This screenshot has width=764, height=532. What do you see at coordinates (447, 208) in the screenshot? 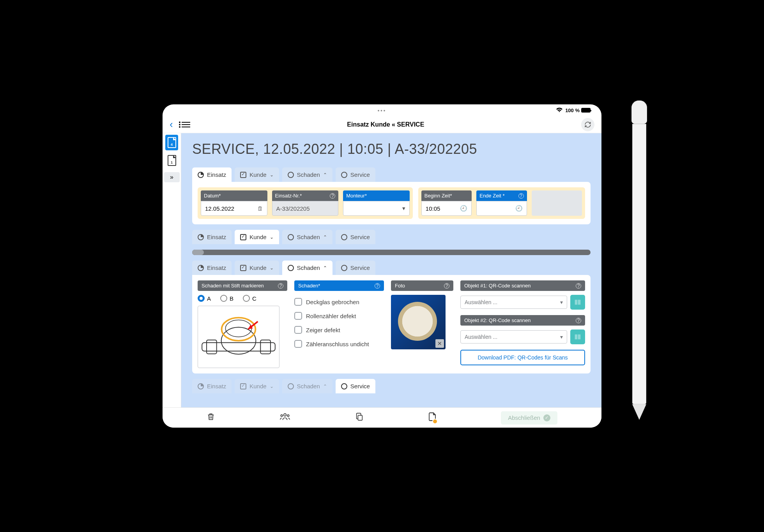
I see `input-beginn: 10:05🕘` at bounding box center [447, 208].